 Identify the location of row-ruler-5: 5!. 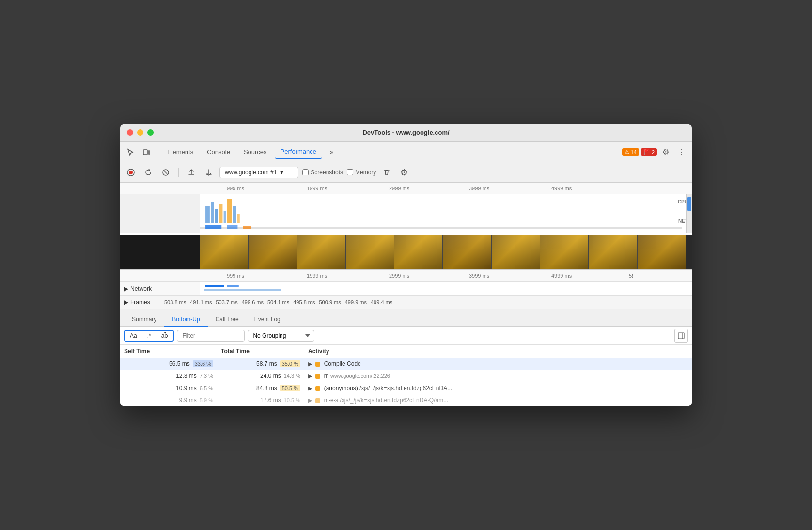
(631, 276).